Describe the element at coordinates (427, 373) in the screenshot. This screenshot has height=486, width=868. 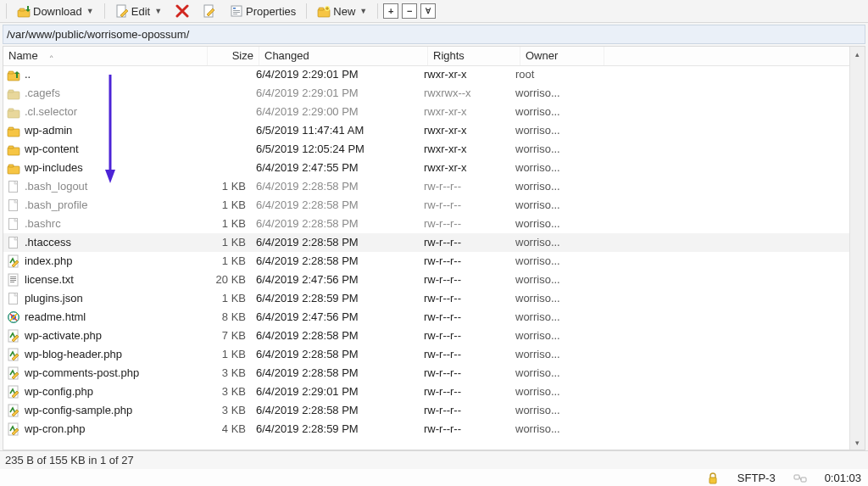
I see `file-row: wp-comments-post.php 3 KB 6/4/2019 2:28:…` at that location.